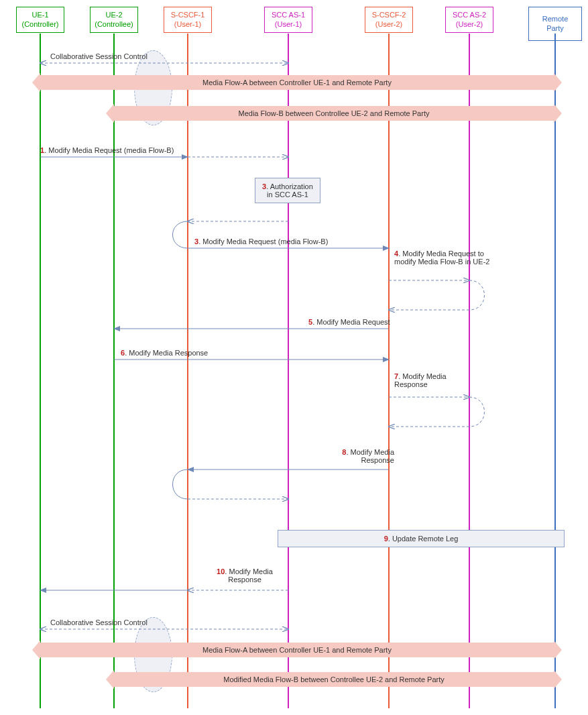 This screenshot has width=588, height=715. Describe the element at coordinates (288, 24) in the screenshot. I see `actor-sccas1-sub: (User-1)` at that location.